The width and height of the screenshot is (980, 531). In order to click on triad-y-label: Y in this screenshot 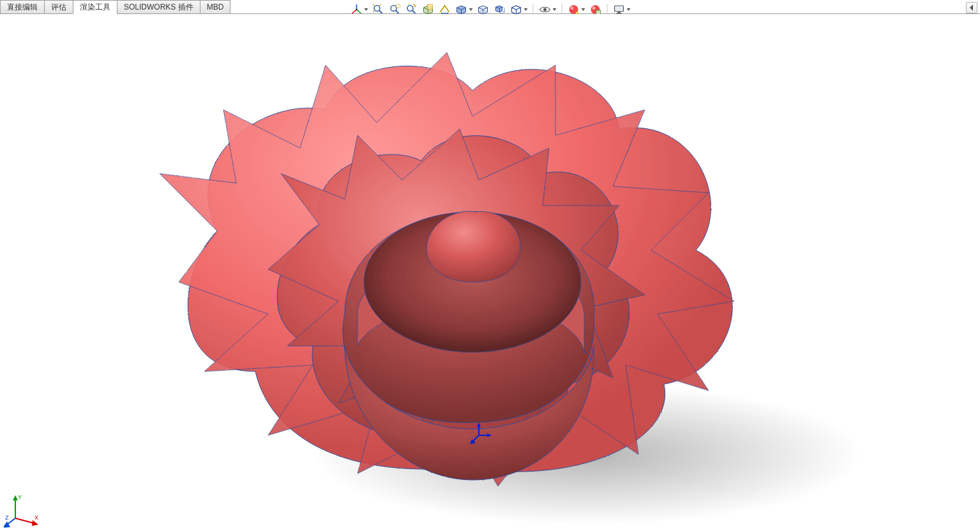, I will do `click(20, 497)`.